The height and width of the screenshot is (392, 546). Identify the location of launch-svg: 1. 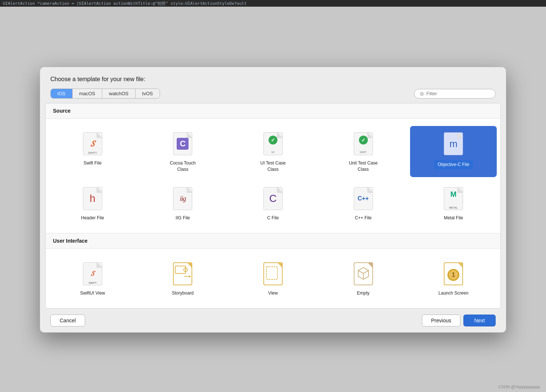
(453, 274).